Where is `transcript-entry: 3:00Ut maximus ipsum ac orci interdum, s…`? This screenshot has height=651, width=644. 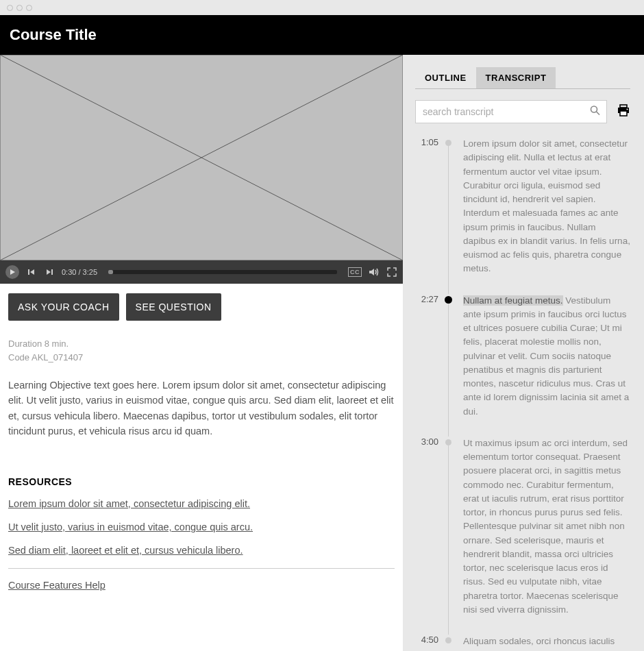
transcript-entry: 3:00Ut maximus ipsum ac orci interdum, s… is located at coordinates (523, 526).